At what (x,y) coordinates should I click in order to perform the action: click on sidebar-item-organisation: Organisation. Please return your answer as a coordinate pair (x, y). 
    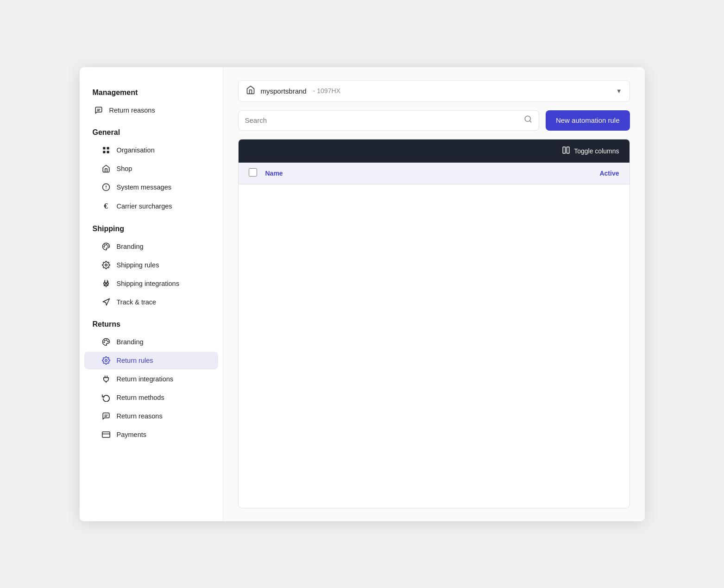
    Looking at the image, I should click on (151, 150).